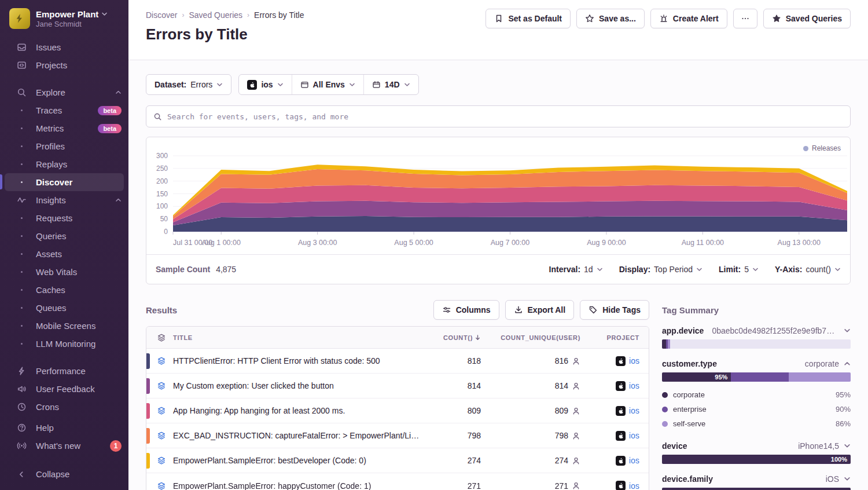  I want to click on facet-legend-item: enterprise 90%, so click(756, 409).